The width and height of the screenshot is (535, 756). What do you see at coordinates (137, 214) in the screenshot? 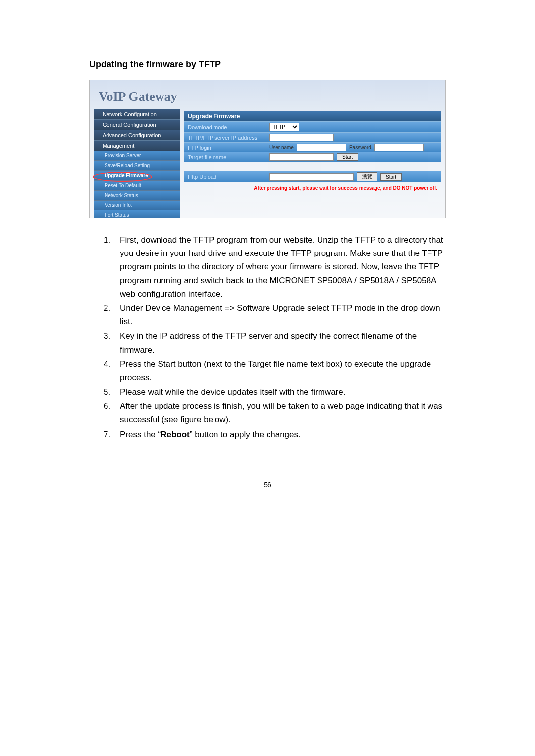
I see `nav-port-status: Port Status` at bounding box center [137, 214].